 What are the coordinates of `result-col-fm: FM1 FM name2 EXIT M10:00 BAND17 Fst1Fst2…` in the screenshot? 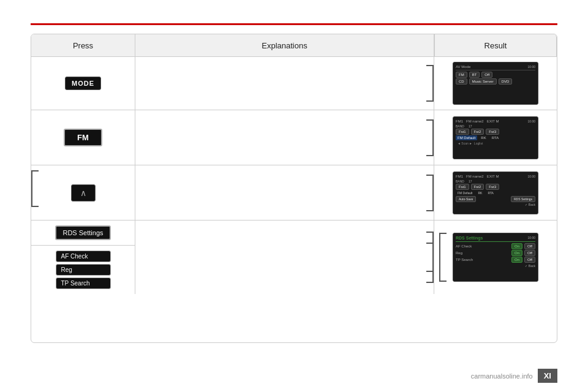 It's located at (496, 137).